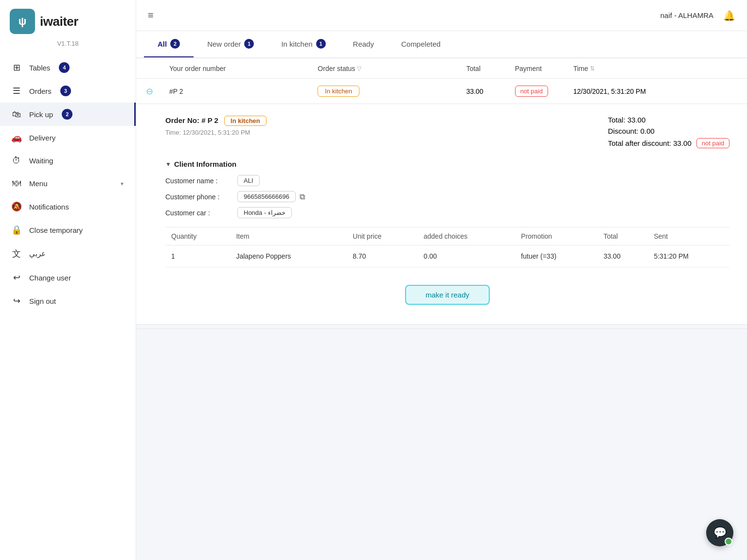 Image resolution: width=747 pixels, height=560 pixels. I want to click on sidebar-item-waiting: ⏱Waiting, so click(68, 160).